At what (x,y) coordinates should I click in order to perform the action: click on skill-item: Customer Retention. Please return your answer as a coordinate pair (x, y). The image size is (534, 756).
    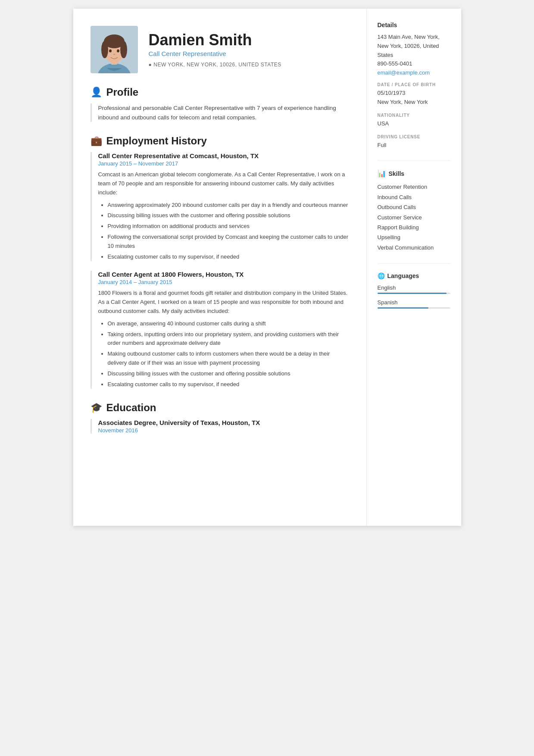
    Looking at the image, I should click on (414, 187).